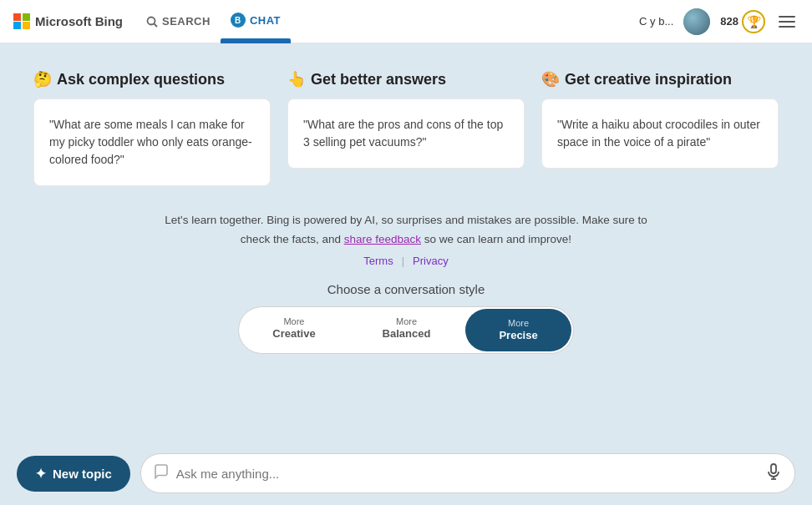 This screenshot has width=812, height=505. What do you see at coordinates (467, 474) in the screenshot?
I see `chat-input` at bounding box center [467, 474].